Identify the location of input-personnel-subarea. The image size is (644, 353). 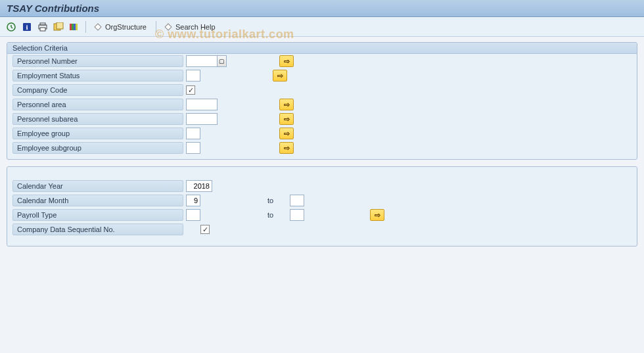
(202, 119).